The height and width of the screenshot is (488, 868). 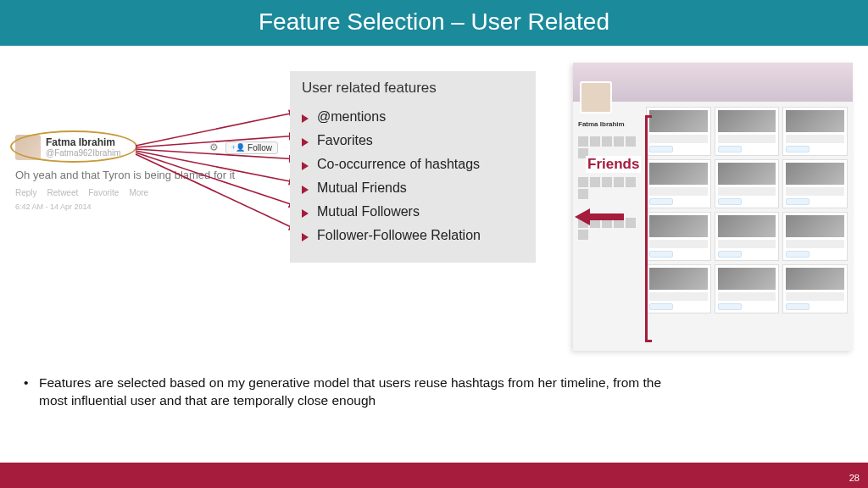 I want to click on profile-name: Fatma Ibrahim, so click(x=609, y=124).